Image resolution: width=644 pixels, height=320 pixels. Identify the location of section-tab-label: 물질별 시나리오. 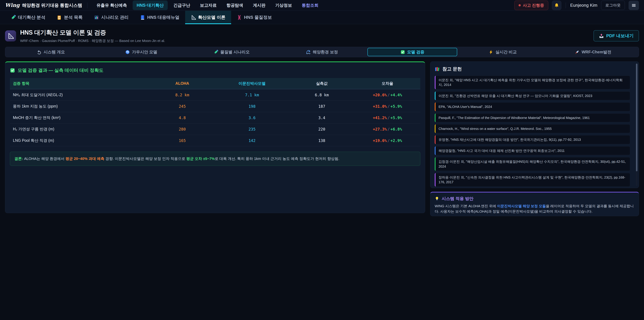
(235, 52).